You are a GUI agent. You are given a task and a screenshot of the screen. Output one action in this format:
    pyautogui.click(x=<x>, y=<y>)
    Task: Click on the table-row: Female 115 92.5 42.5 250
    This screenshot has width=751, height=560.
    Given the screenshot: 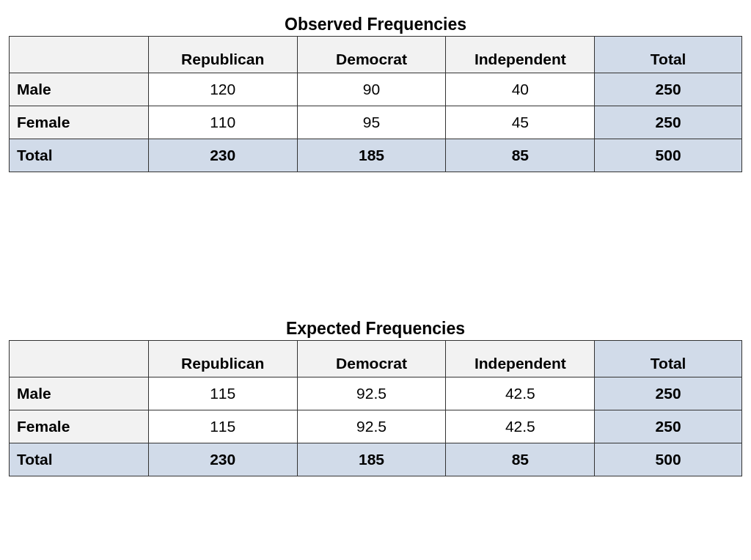 What is the action you would take?
    pyautogui.click(x=376, y=427)
    